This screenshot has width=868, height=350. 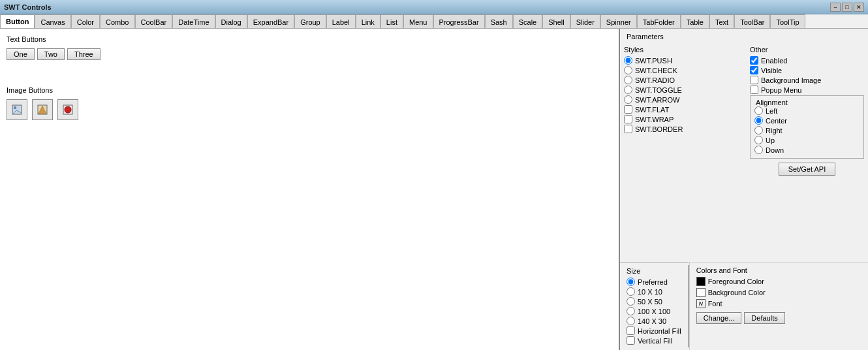 What do you see at coordinates (787, 22) in the screenshot?
I see `tab-tooltip: ToolTip` at bounding box center [787, 22].